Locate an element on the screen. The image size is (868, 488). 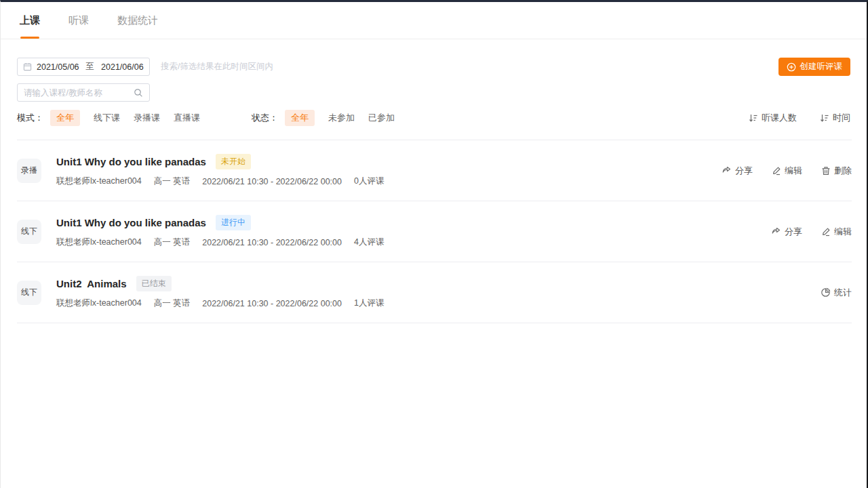
mode-option-live: 直播课 is located at coordinates (187, 118).